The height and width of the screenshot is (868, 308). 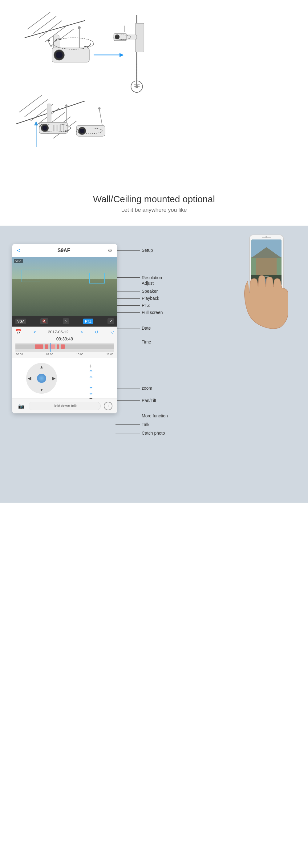 I want to click on ptz-up: ▲, so click(x=42, y=367).